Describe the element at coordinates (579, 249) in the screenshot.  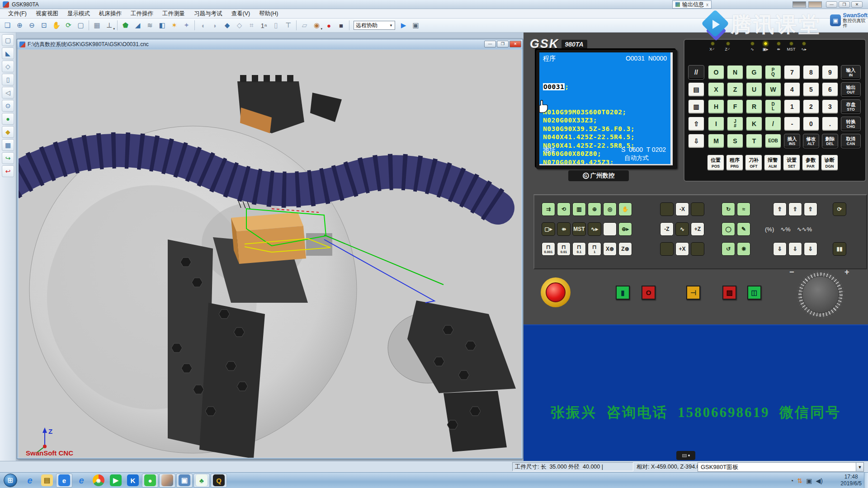
I see `step-01-button: ⊓0.1` at that location.